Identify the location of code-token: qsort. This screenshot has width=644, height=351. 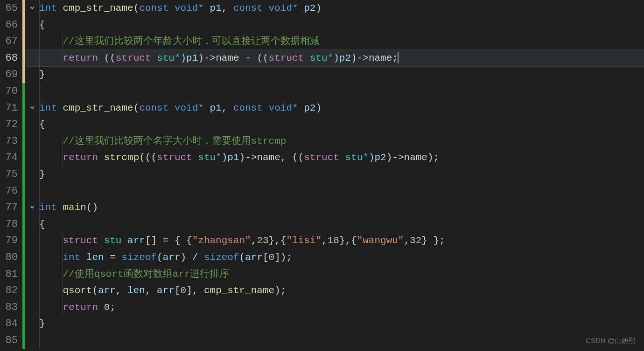
(77, 290).